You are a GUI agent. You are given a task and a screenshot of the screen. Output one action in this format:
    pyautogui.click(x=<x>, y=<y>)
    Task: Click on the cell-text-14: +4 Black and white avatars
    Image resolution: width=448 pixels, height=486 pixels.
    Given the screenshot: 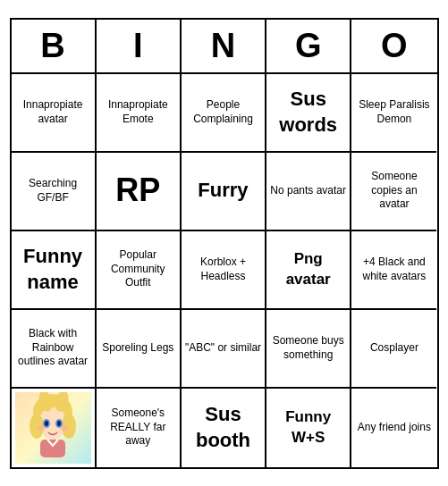 What is the action you would take?
    pyautogui.click(x=393, y=270)
    